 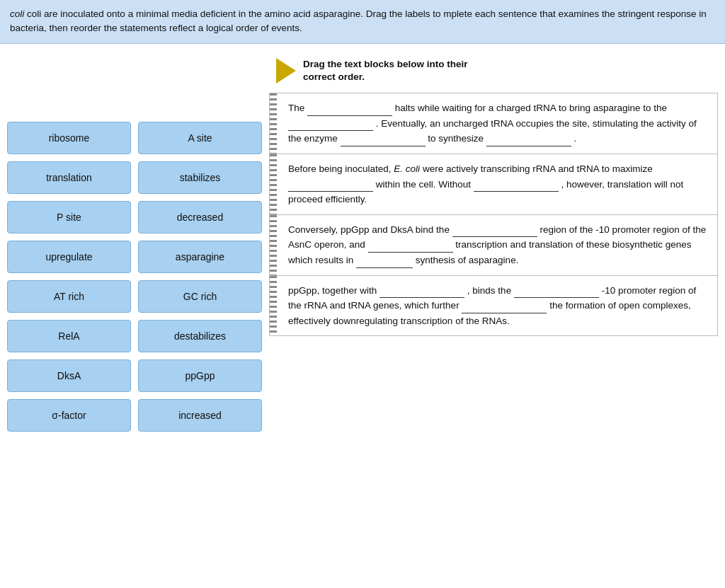 I want to click on sentence-4-content: ppGpp, together with , binds the -10 pro…, so click(x=493, y=306).